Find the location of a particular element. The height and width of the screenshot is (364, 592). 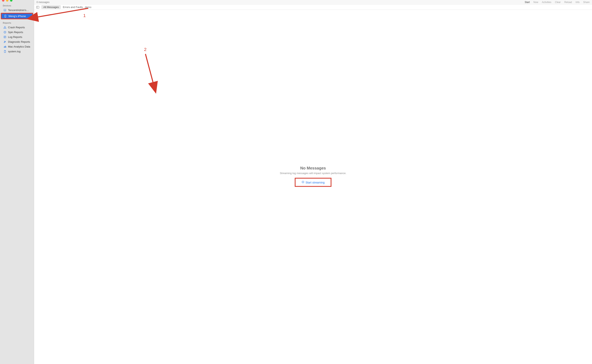

sidebar-report-log: Log Reports is located at coordinates (17, 37).